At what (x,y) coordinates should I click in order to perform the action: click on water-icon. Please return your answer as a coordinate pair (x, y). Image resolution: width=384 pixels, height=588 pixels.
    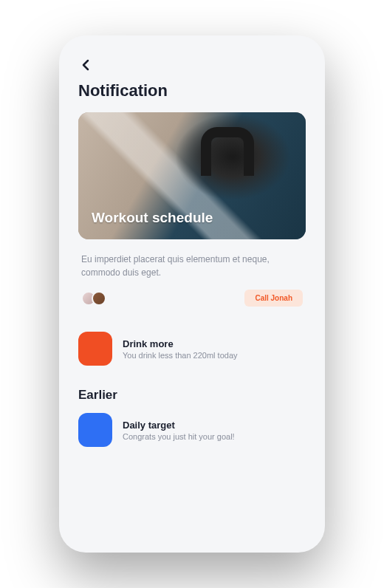
    Looking at the image, I should click on (95, 349).